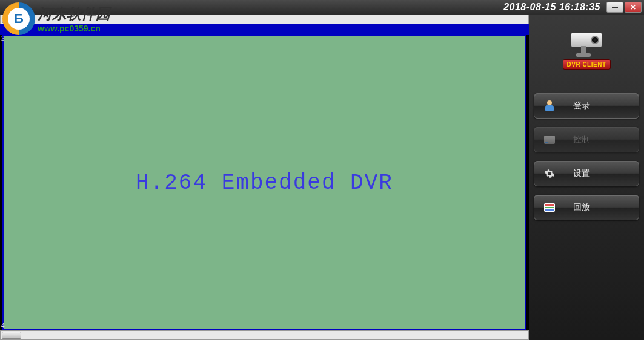  What do you see at coordinates (264, 183) in the screenshot?
I see `video-overlay-text: H.264 Embedded DVR` at bounding box center [264, 183].